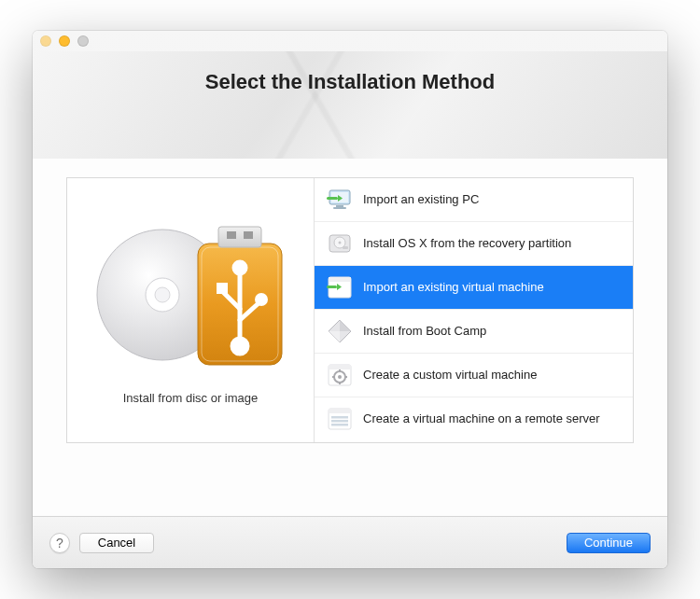 Image resolution: width=700 pixels, height=599 pixels. What do you see at coordinates (340, 419) in the screenshot?
I see `remote-server-icon` at bounding box center [340, 419].